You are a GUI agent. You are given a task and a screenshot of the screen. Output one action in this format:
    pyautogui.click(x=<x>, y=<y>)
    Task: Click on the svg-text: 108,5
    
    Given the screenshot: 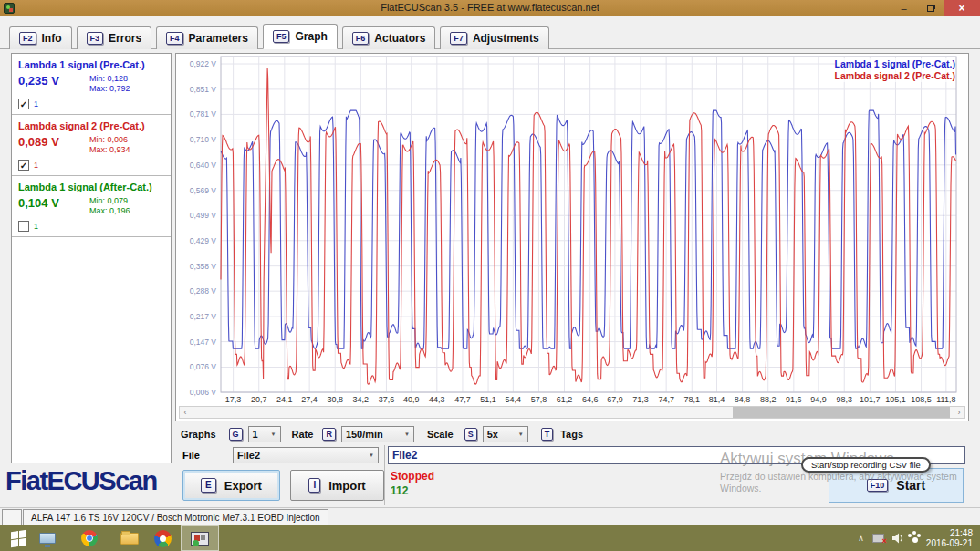 What is the action you would take?
    pyautogui.click(x=922, y=400)
    